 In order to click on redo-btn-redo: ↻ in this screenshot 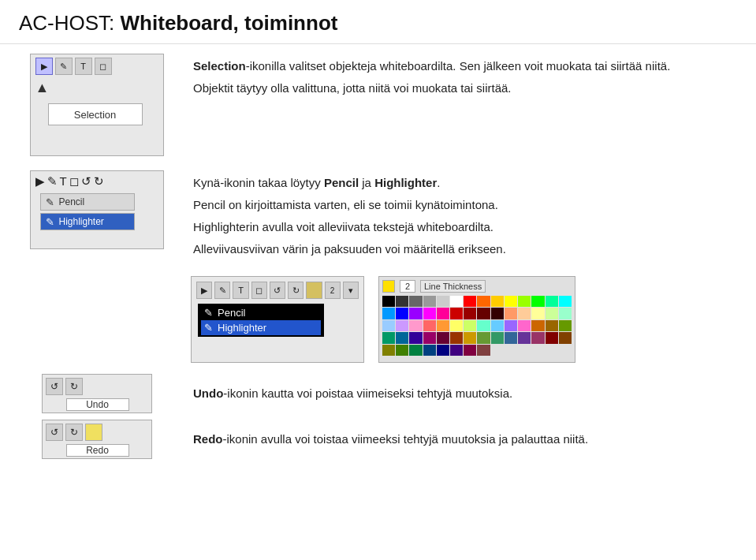, I will do `click(74, 432)`.